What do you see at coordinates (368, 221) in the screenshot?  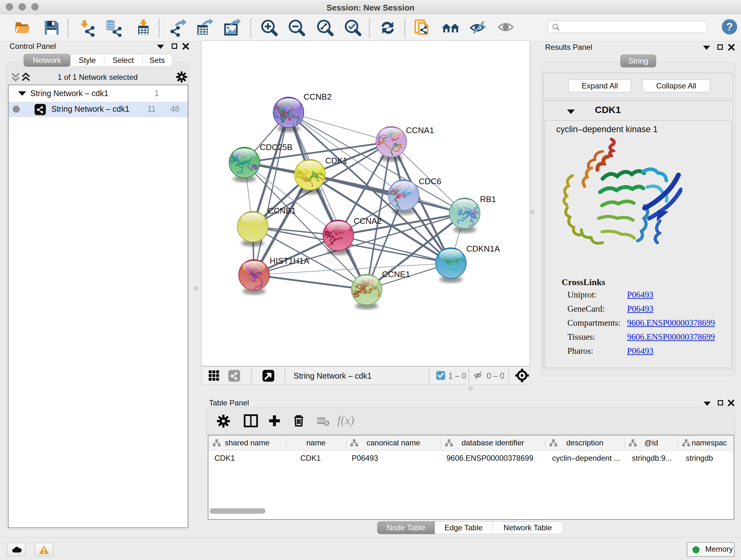 I see `svg-text: CCNA2` at bounding box center [368, 221].